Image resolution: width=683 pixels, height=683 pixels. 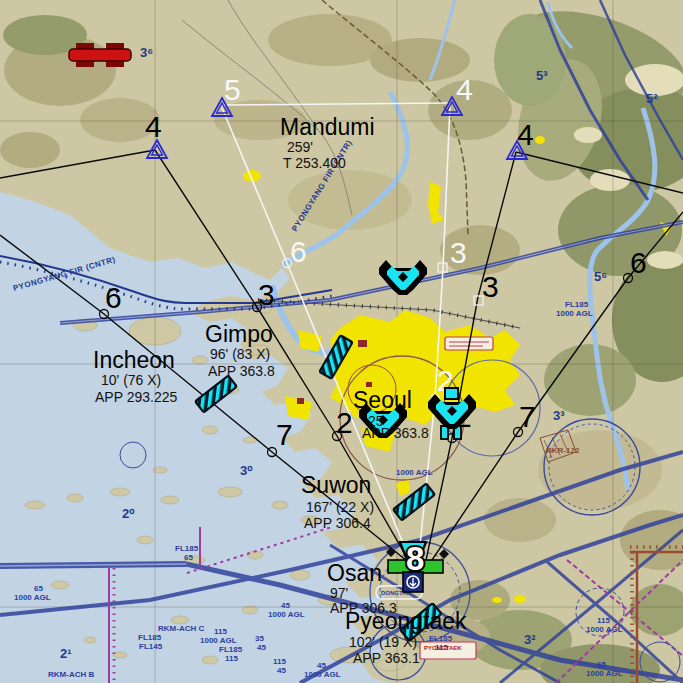 What do you see at coordinates (232, 90) in the screenshot?
I see `waypoint-number: 5` at bounding box center [232, 90].